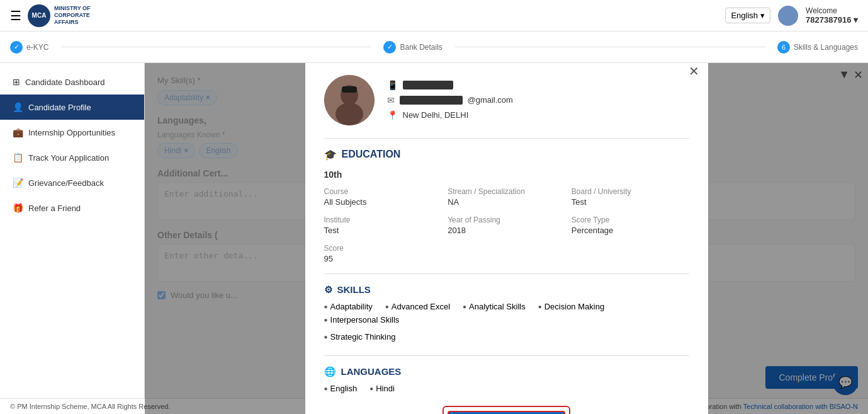 The image size is (868, 414). What do you see at coordinates (450, 115) in the screenshot?
I see `location-row: 📍 New Delhi, DELHI` at bounding box center [450, 115].